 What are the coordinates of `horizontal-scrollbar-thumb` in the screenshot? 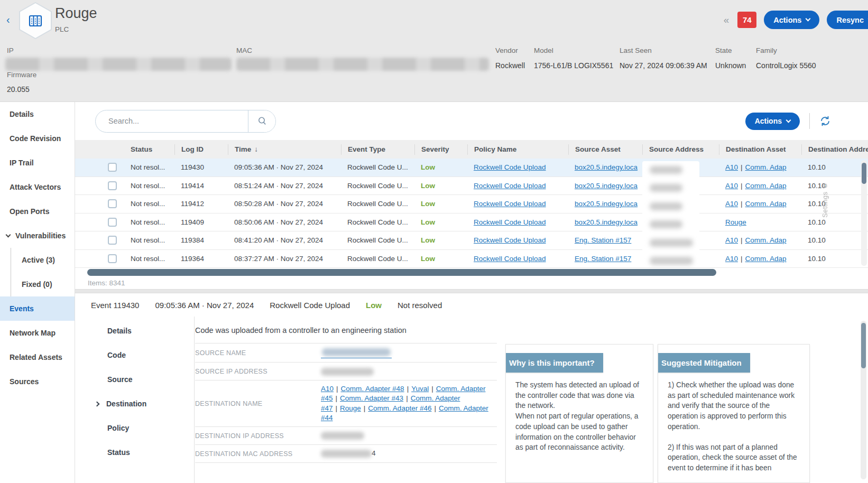 It's located at (402, 273).